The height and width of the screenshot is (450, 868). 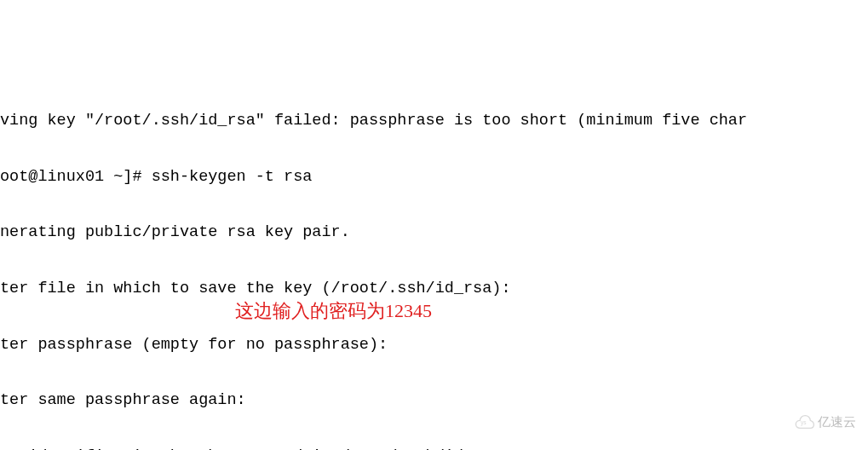 What do you see at coordinates (434, 345) in the screenshot?
I see `terminal-line: ter passphrase (empty for no passphrase)…` at bounding box center [434, 345].